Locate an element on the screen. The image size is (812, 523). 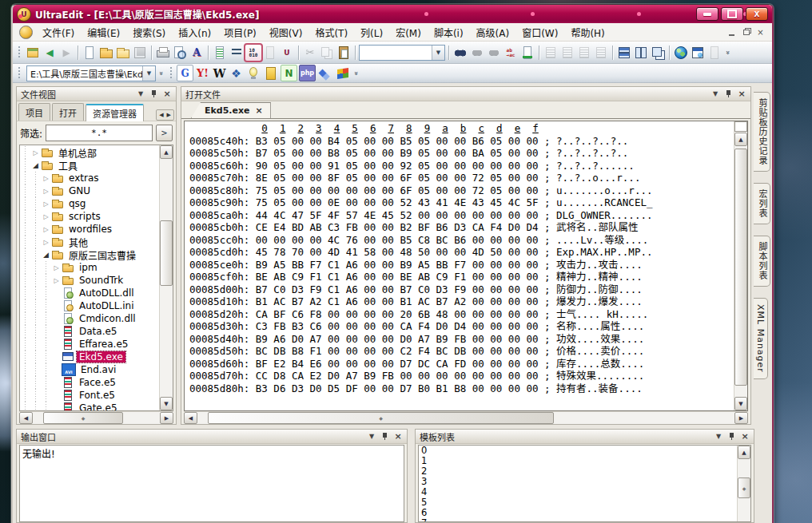
tree-item-原版三国志曹操: ◢原版三国志曹操 is located at coordinates (90, 255).